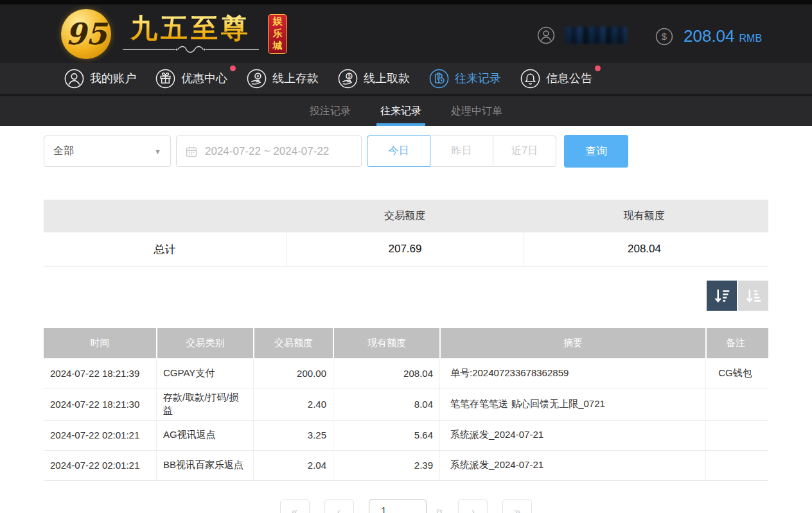  Describe the element at coordinates (204, 373) in the screenshot. I see `row-type: CGPAY支付` at that location.